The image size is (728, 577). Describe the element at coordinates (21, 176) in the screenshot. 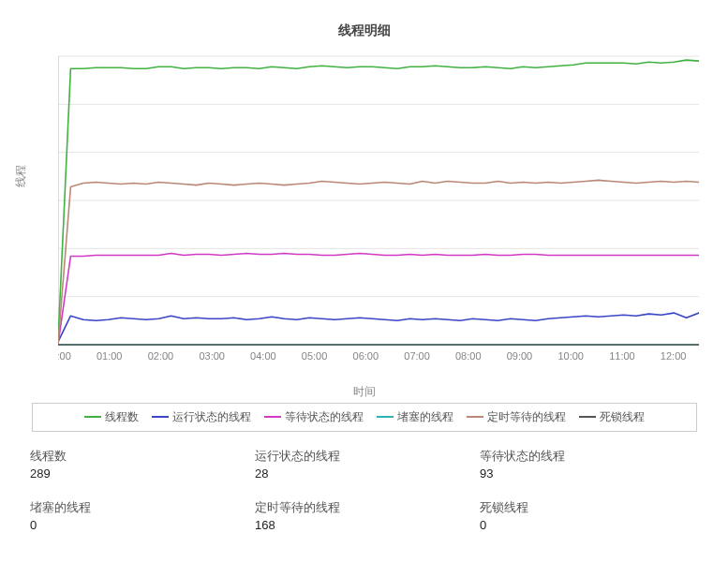

I see `y-axis-label: 线程` at that location.